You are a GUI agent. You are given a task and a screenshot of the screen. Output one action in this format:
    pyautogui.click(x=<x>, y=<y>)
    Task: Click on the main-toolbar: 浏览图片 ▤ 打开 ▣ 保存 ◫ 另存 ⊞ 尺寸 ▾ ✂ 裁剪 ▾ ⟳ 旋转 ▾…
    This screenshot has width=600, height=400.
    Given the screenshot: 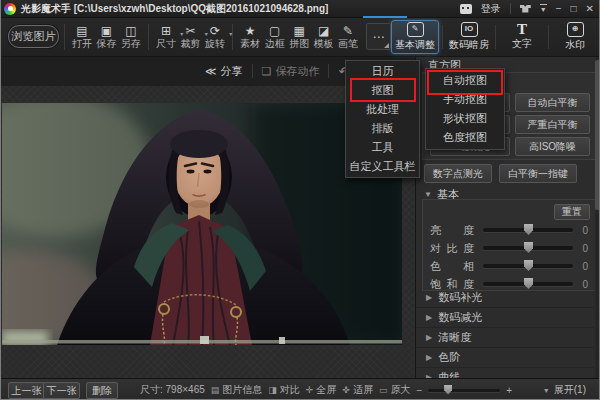 What is the action you would take?
    pyautogui.click(x=300, y=37)
    